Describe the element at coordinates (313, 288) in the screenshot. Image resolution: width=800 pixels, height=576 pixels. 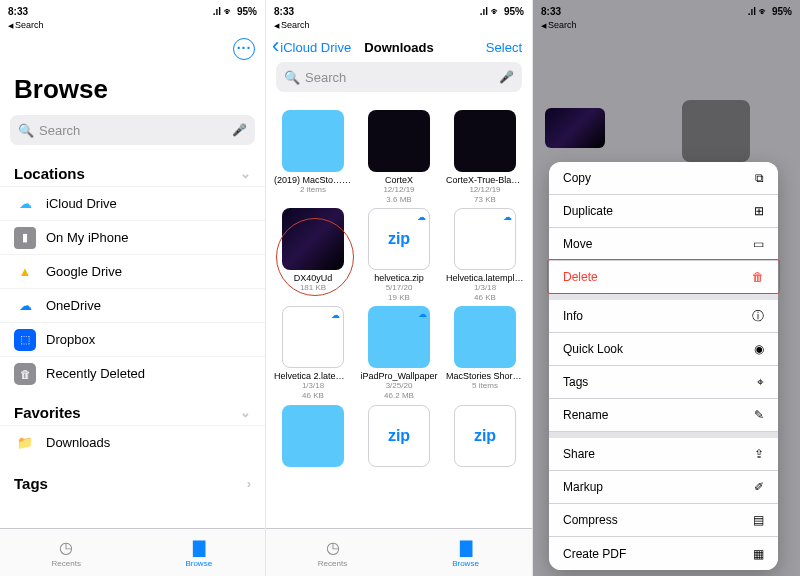
I see `file-meta: 181 KB` at that location.